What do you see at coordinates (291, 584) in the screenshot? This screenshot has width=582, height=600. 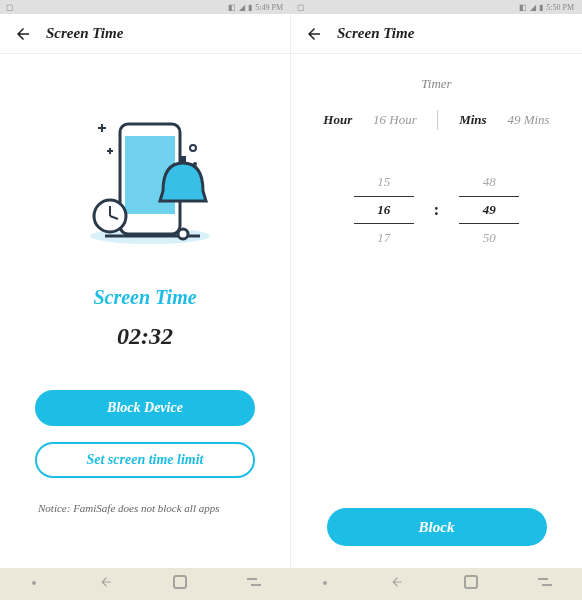 I see `nav-bars` at bounding box center [291, 584].